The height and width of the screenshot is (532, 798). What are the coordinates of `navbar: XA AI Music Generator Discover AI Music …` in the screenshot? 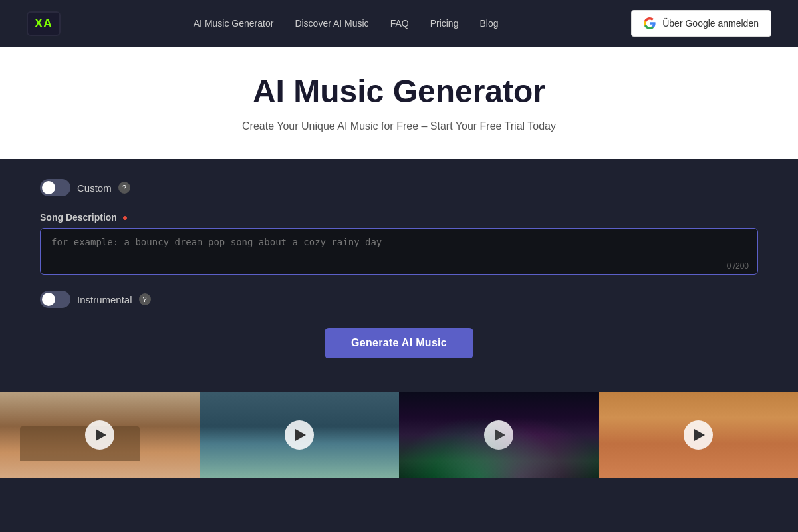 It's located at (399, 23).